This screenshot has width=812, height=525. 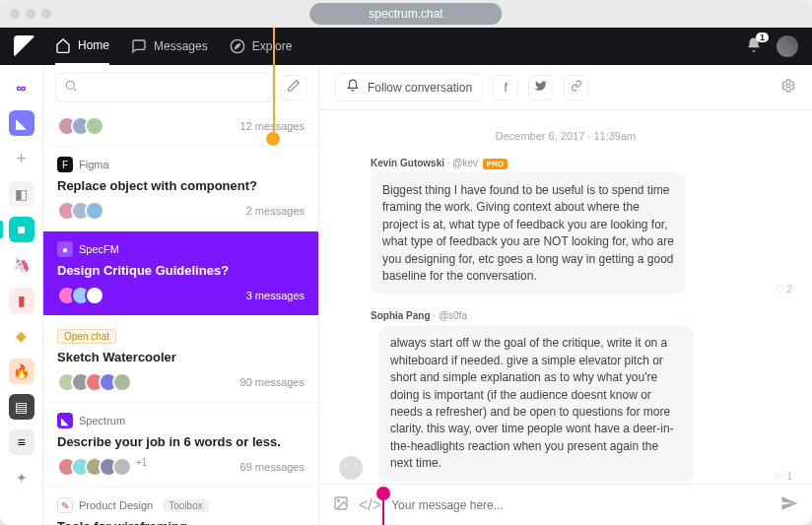 I want to click on bell-outline-icon, so click(x=353, y=87).